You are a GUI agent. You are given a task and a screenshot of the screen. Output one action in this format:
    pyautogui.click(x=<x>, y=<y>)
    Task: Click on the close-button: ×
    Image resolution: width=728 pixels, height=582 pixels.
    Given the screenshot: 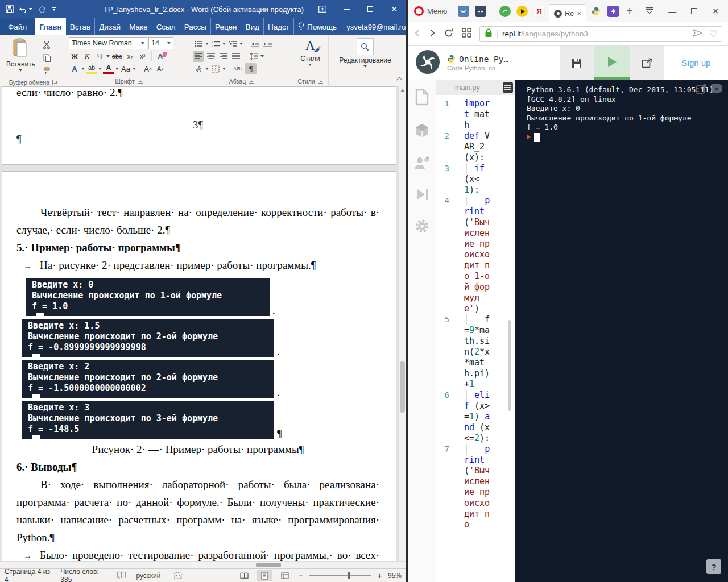 What is the action you would take?
    pyautogui.click(x=394, y=9)
    